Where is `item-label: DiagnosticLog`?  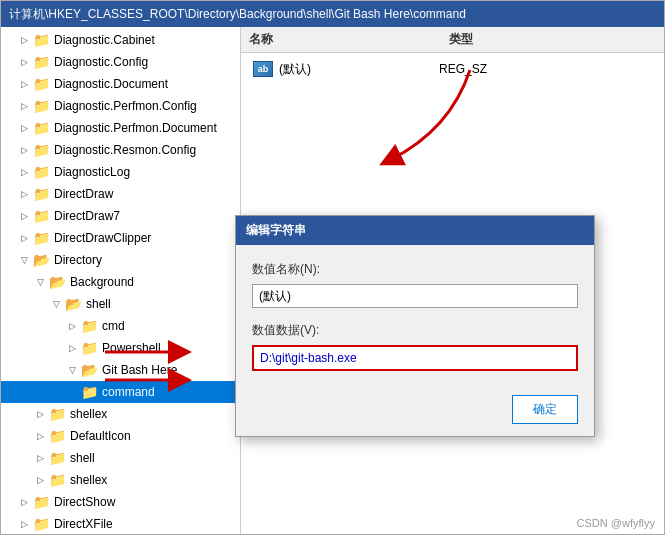 item-label: DiagnosticLog is located at coordinates (92, 172).